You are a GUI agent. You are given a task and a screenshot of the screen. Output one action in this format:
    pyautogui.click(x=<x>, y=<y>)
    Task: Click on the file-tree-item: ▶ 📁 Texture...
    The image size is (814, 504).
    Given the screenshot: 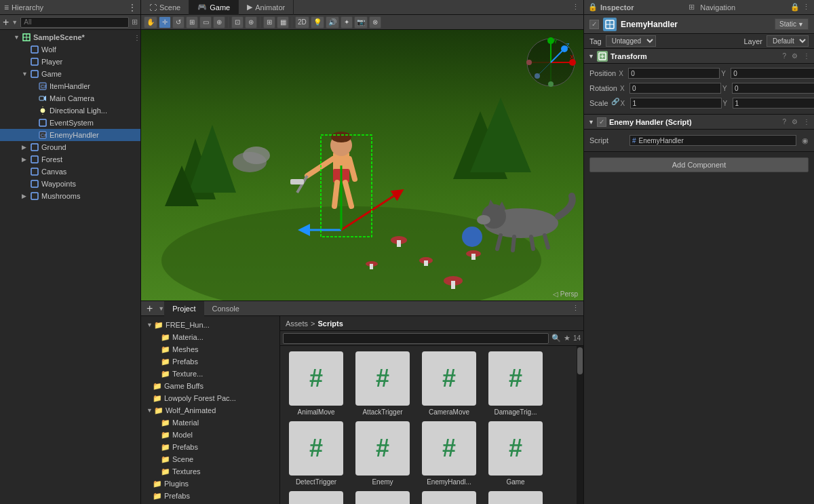 What is the action you would take?
    pyautogui.click(x=210, y=374)
    